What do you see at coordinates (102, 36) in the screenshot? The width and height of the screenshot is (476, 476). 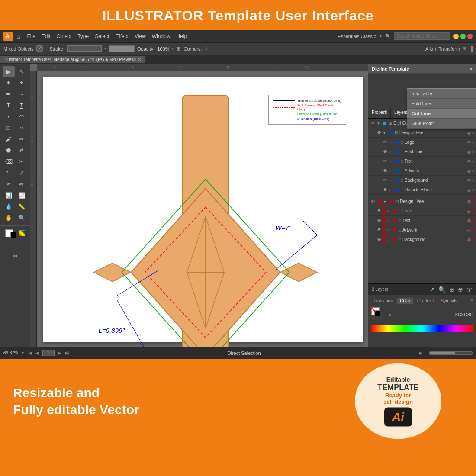 I see `menu-select: Select` at bounding box center [102, 36].